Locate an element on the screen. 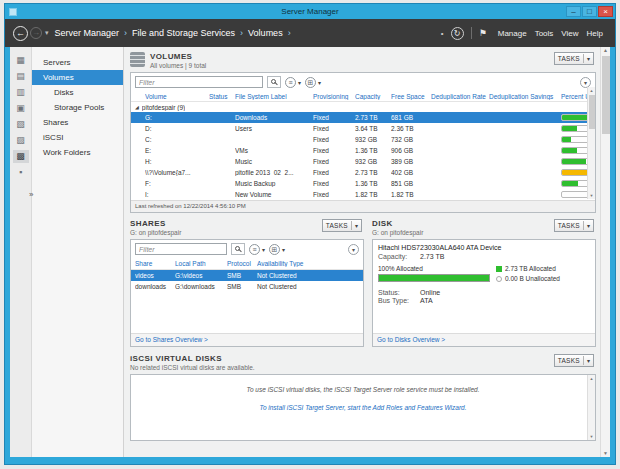  column-dedup-rate: Deduplication Rate is located at coordinates (460, 96).